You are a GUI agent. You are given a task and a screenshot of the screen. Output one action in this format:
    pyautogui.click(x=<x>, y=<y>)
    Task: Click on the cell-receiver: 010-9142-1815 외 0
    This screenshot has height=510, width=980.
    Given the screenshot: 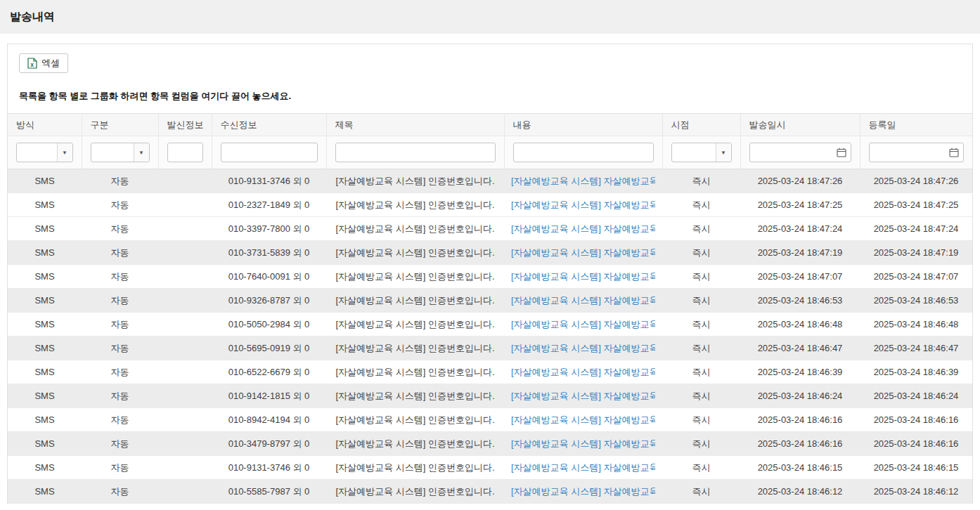 What is the action you would take?
    pyautogui.click(x=269, y=396)
    